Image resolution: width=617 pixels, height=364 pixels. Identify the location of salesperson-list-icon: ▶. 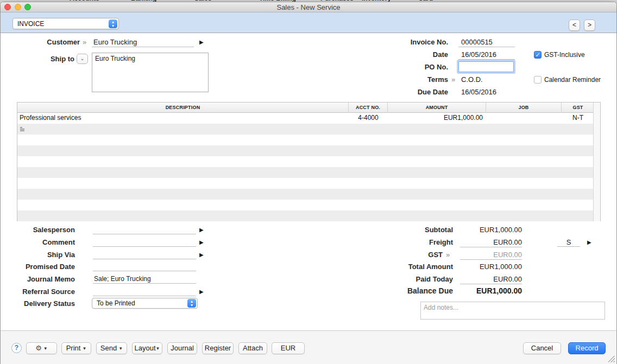
(202, 230).